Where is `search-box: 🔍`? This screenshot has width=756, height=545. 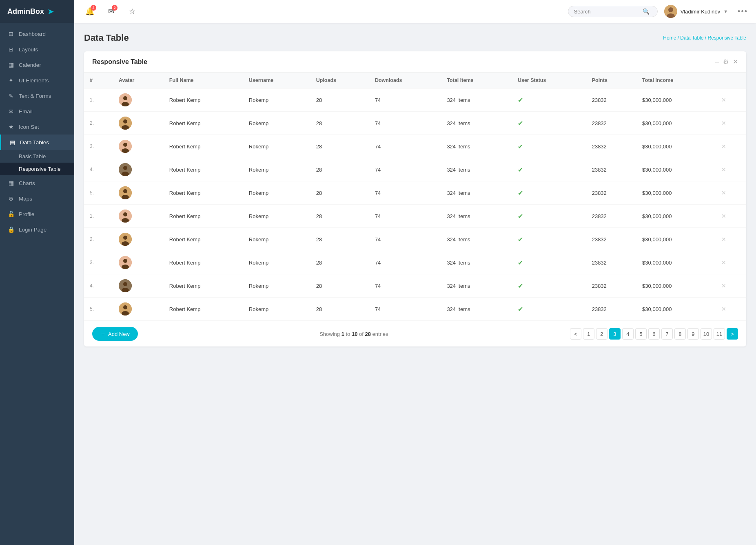
search-box: 🔍 is located at coordinates (613, 11).